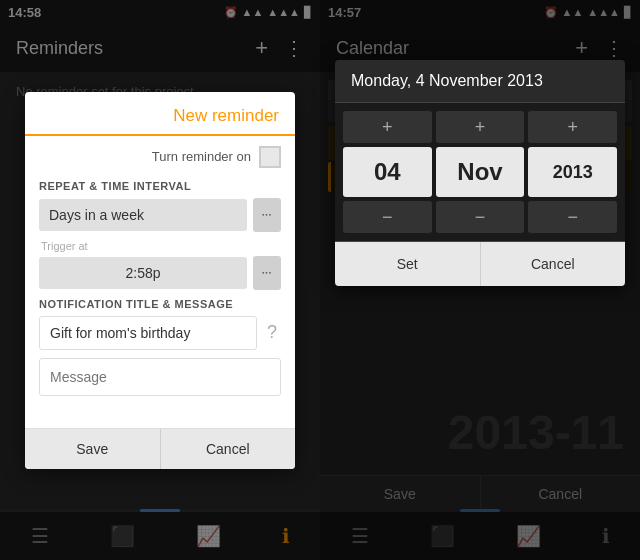  Describe the element at coordinates (267, 215) in the screenshot. I see `interval-menu-button: ●●●` at that location.